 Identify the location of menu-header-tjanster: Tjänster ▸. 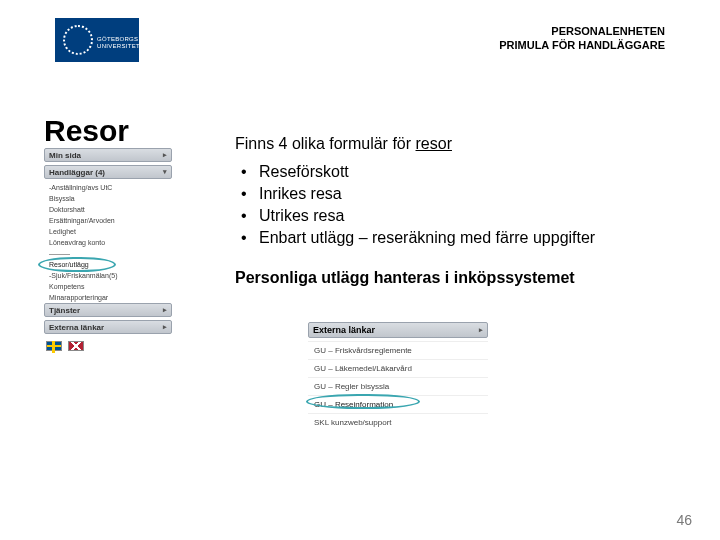
(108, 310).